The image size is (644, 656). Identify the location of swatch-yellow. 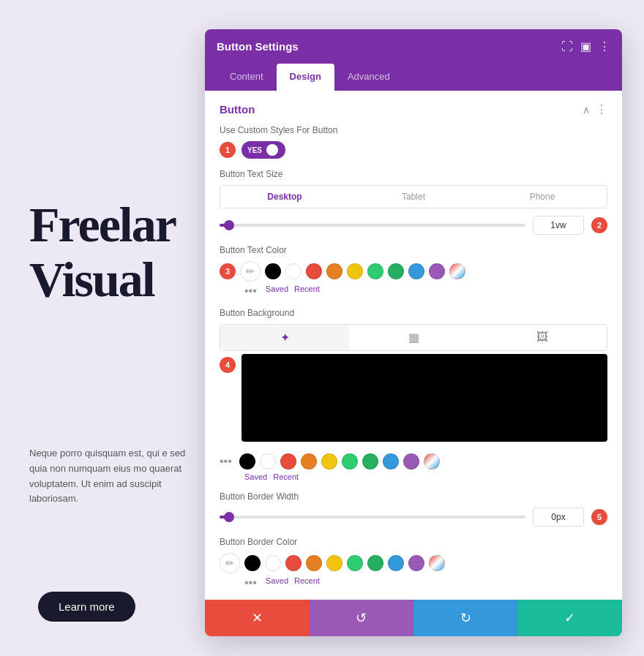
(355, 271).